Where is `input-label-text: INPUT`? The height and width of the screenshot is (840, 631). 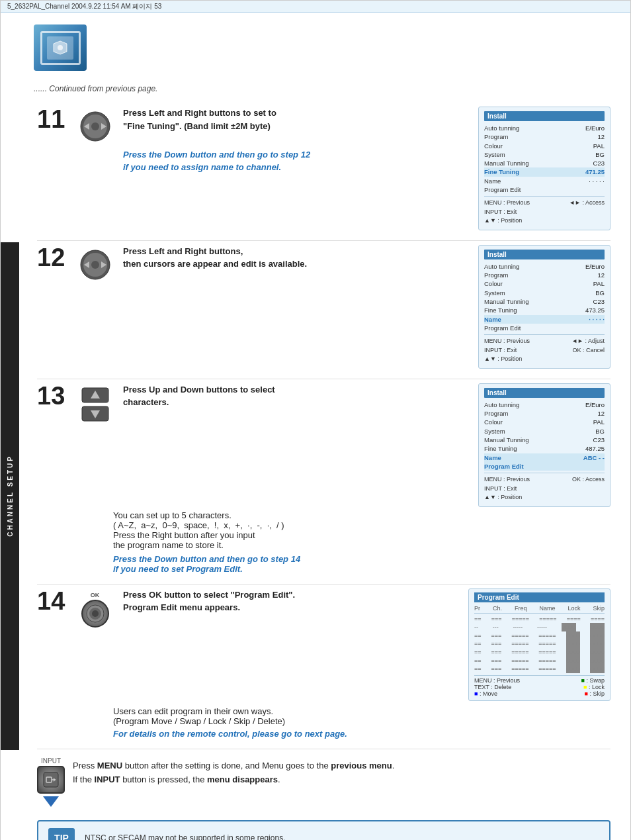 input-label-text: INPUT is located at coordinates (51, 761).